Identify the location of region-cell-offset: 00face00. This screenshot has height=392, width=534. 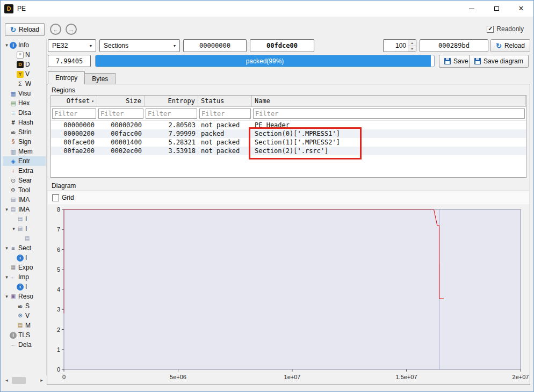
(74, 142).